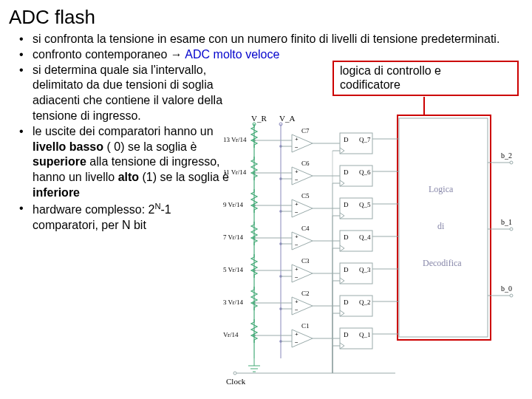 The image size is (532, 399). I want to click on logic-text-1: Logica, so click(441, 189).